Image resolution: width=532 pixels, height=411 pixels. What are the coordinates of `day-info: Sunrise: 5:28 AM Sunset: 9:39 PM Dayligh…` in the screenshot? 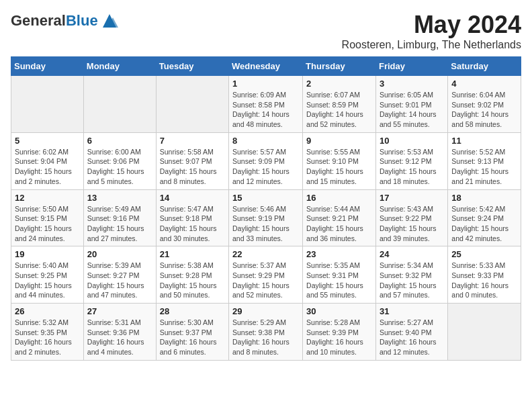 It's located at (339, 337).